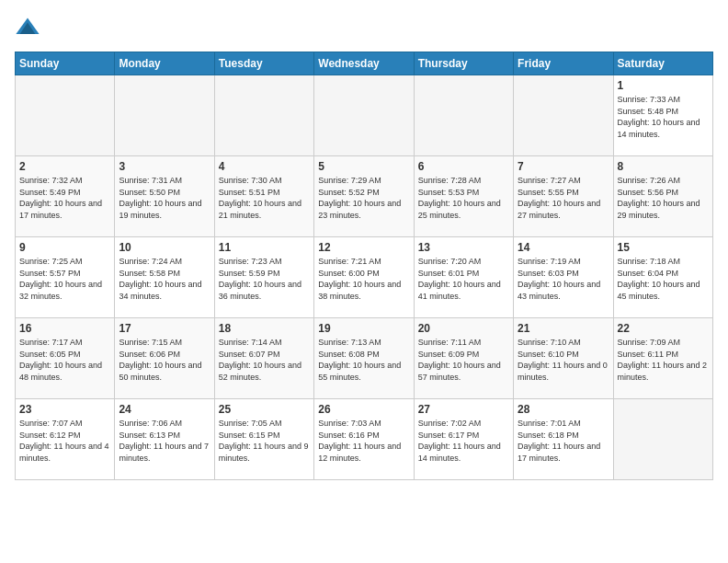 This screenshot has width=728, height=563. I want to click on day-number: 10, so click(164, 247).